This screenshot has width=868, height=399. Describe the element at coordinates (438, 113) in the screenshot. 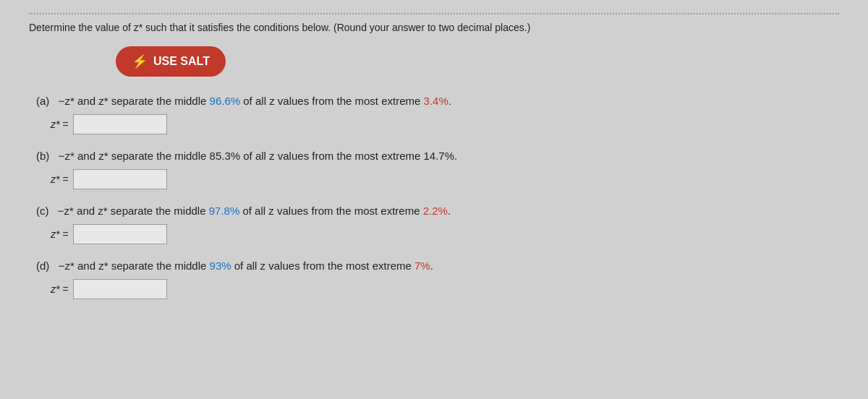

I see `question-block-a: (a) −z* and z* separate the middle 96.6%…` at that location.